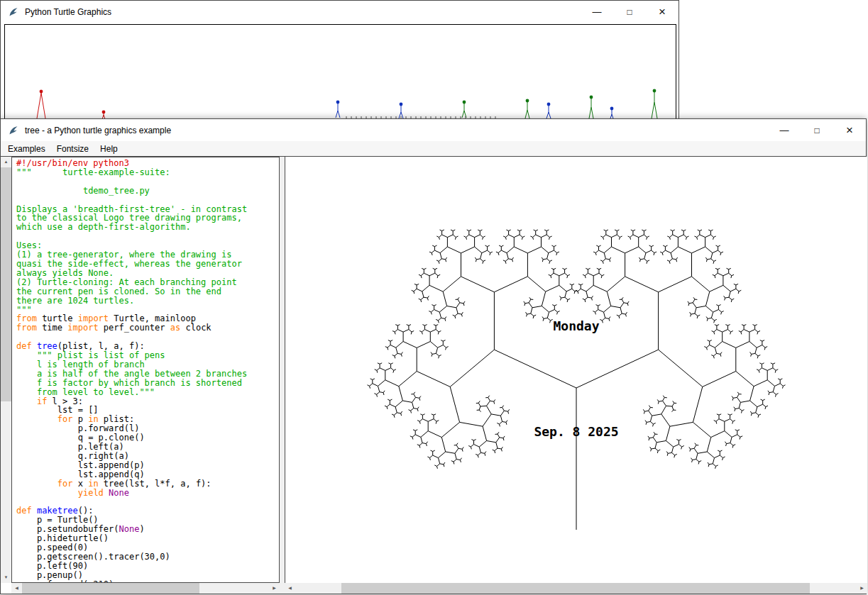 The height and width of the screenshot is (595, 868). What do you see at coordinates (817, 130) in the screenshot?
I see `front-window-controls: — □ ×` at bounding box center [817, 130].